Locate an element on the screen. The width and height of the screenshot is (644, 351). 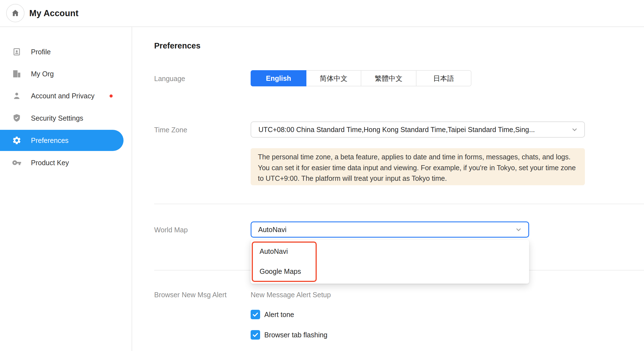
dropdown-option-google-maps: Google Maps is located at coordinates (390, 271).